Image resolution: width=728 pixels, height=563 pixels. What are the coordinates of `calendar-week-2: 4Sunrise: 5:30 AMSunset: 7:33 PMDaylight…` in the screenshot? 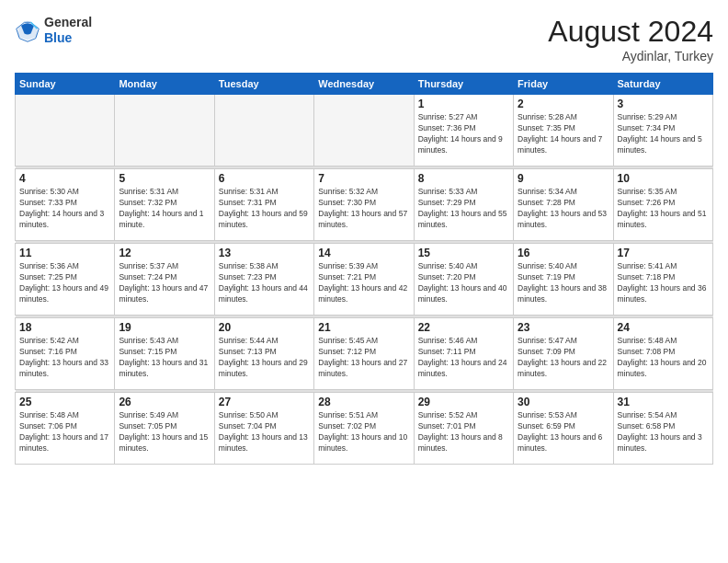 It's located at (364, 205).